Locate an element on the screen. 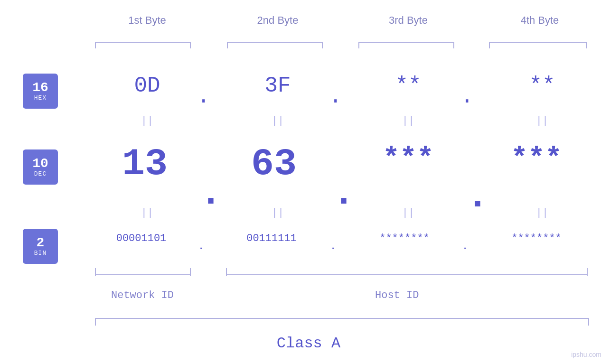 This screenshot has width=610, height=364. bracket-bottom-host is located at coordinates (406, 275).